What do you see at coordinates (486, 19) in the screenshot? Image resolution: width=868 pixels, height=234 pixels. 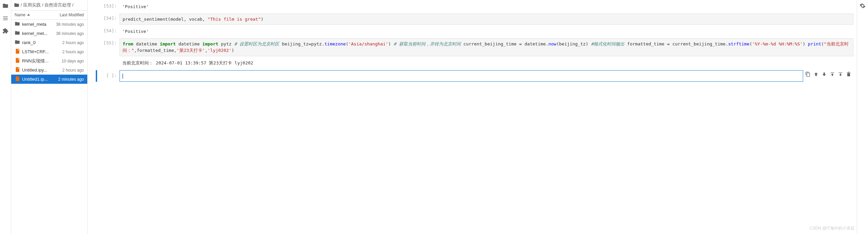 I see `code-content: predict_sentiment(model, vocab, "This fi…` at bounding box center [486, 19].